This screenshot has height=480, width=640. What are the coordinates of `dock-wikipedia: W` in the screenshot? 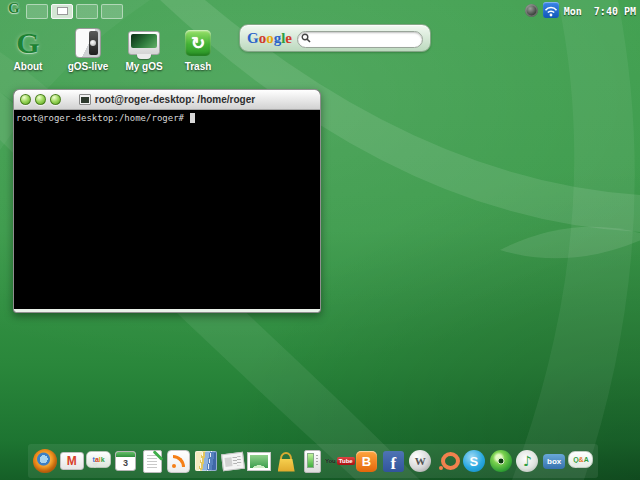 It's located at (420, 461).